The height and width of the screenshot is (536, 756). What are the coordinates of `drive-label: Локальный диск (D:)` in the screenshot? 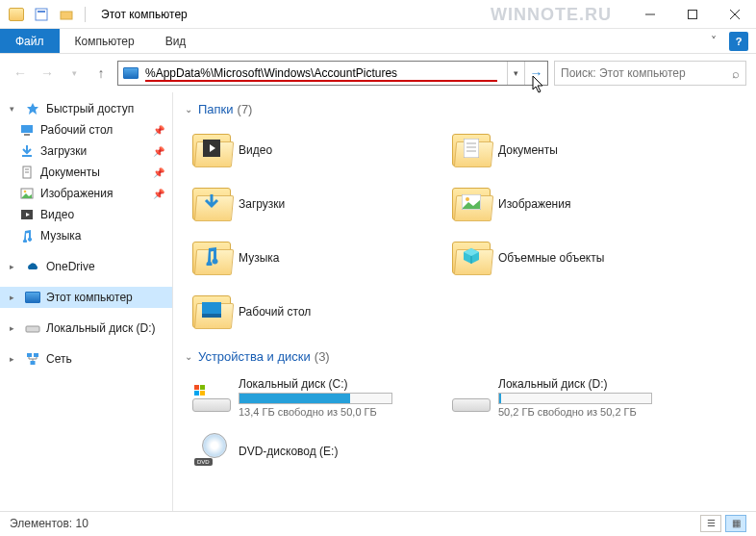 It's located at (599, 384).